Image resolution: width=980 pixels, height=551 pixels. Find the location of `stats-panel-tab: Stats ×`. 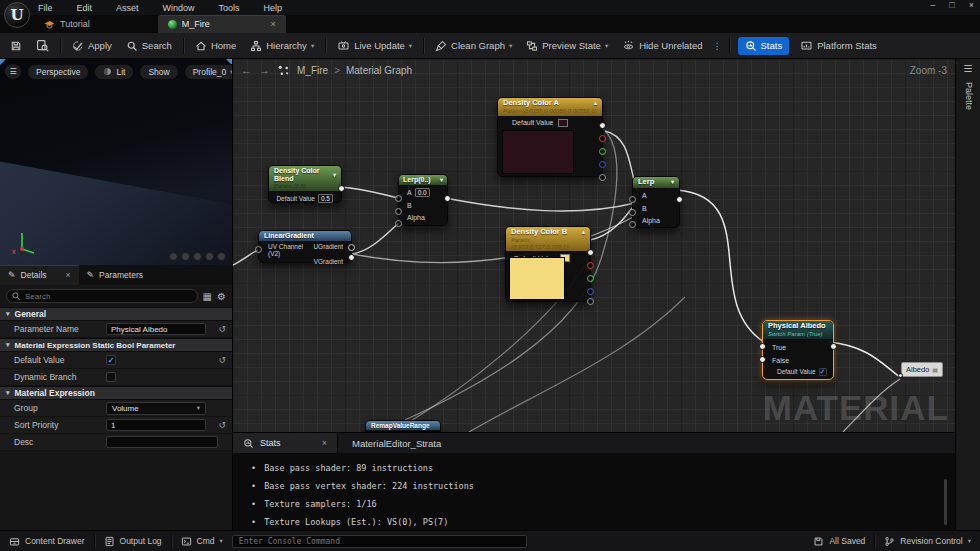

stats-panel-tab: Stats × is located at coordinates (286, 443).